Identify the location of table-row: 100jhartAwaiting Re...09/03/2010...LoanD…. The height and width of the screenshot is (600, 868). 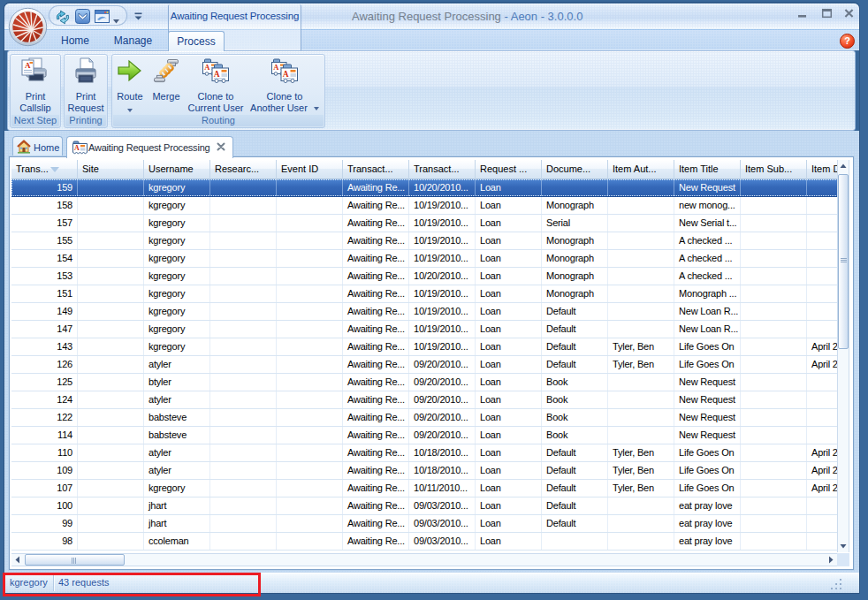
(424, 506).